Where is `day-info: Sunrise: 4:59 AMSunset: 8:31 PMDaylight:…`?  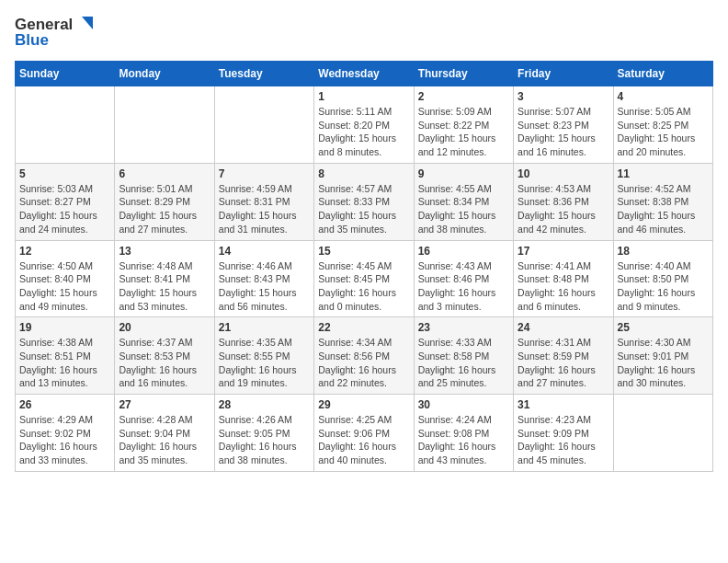 day-info: Sunrise: 4:59 AMSunset: 8:31 PMDaylight:… is located at coordinates (265, 210).